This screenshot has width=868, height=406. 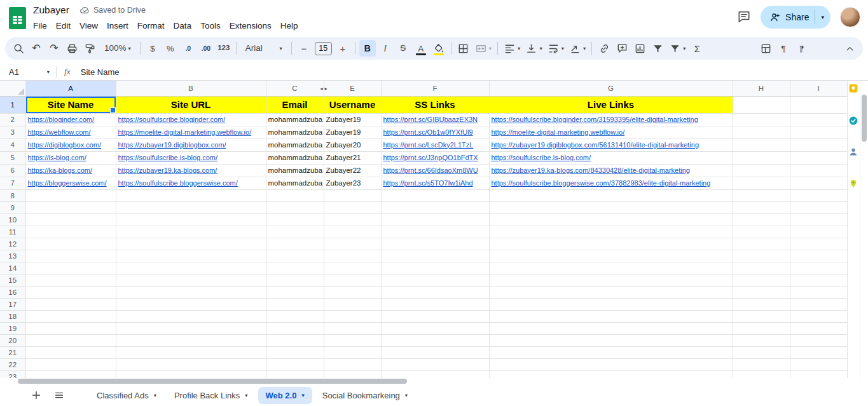 I want to click on cell-F12, so click(x=435, y=244).